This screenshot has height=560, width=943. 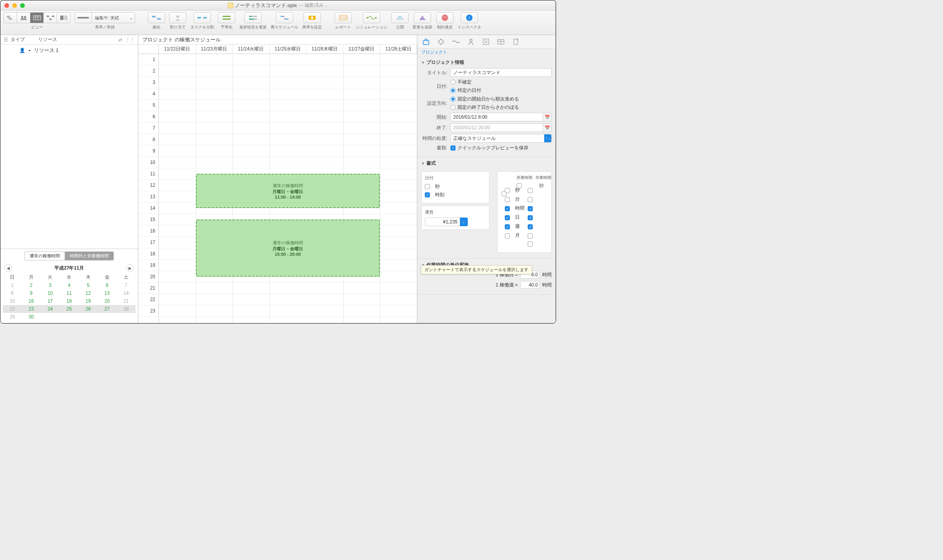 I want to click on chk-eff-week, so click(x=530, y=227).